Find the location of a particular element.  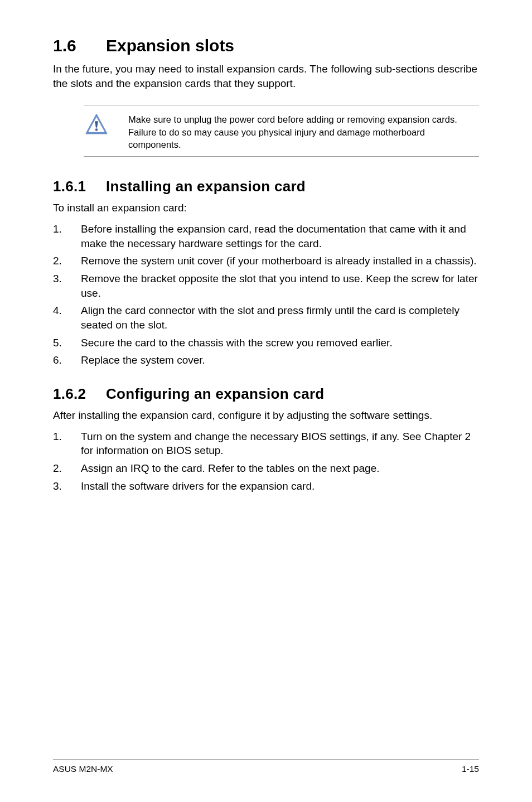

subsection-intro: After installing the expansion card, con… is located at coordinates (266, 416).